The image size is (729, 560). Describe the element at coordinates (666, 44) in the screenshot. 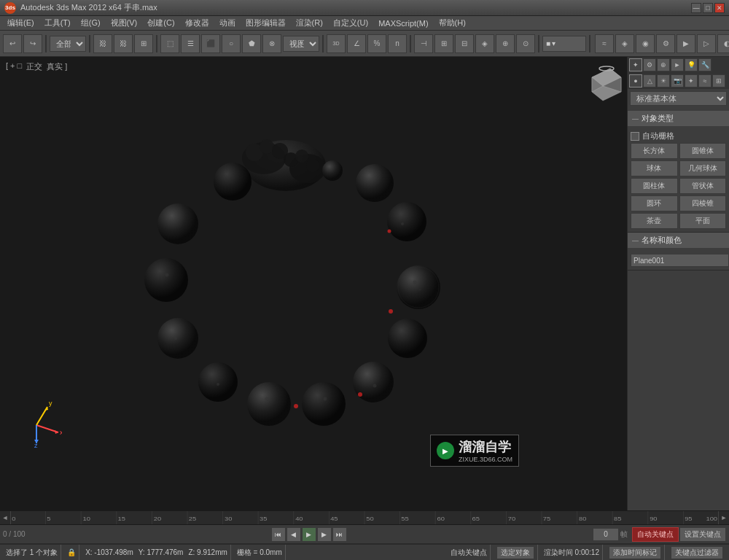

I see `render-setup-button: ⚙` at that location.